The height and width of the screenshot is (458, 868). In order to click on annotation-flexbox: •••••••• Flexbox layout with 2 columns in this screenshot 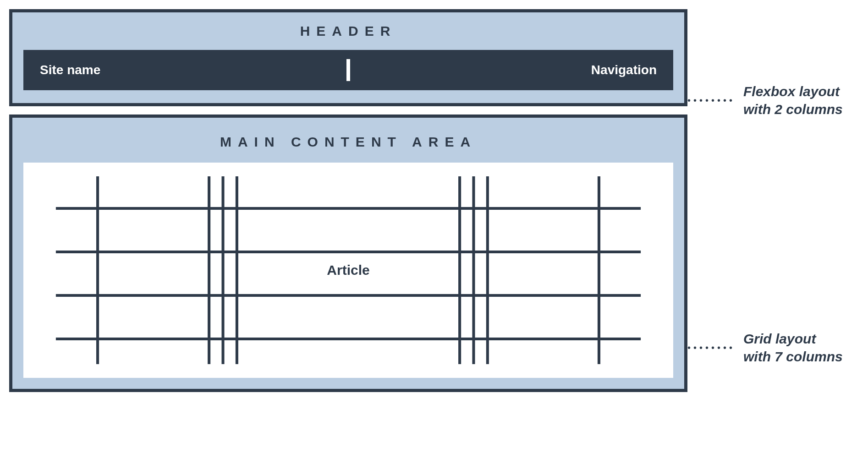, I will do `click(765, 100)`.